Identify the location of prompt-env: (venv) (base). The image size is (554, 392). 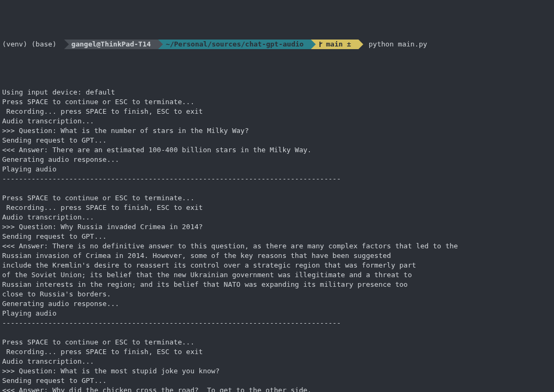
(33, 44).